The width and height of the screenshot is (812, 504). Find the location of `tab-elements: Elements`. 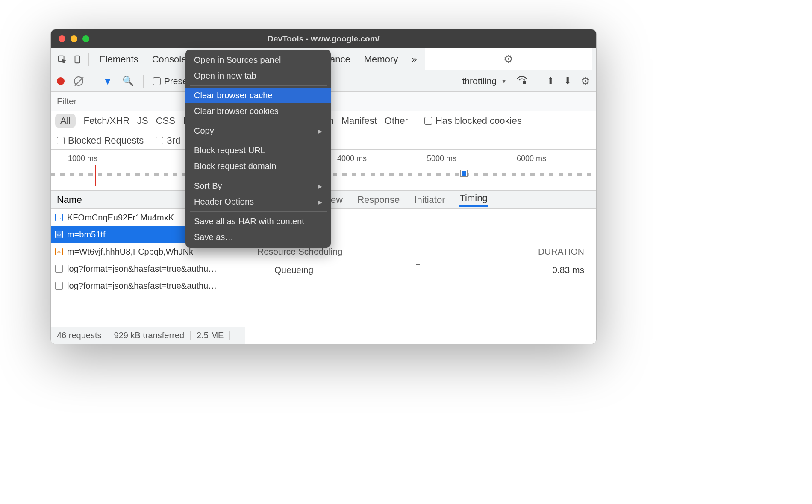

tab-elements: Elements is located at coordinates (119, 59).